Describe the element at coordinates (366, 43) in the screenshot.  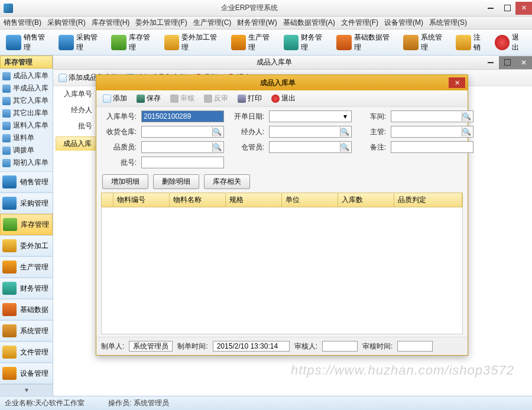
I see `tb-basedata: 基础数据管理` at that location.